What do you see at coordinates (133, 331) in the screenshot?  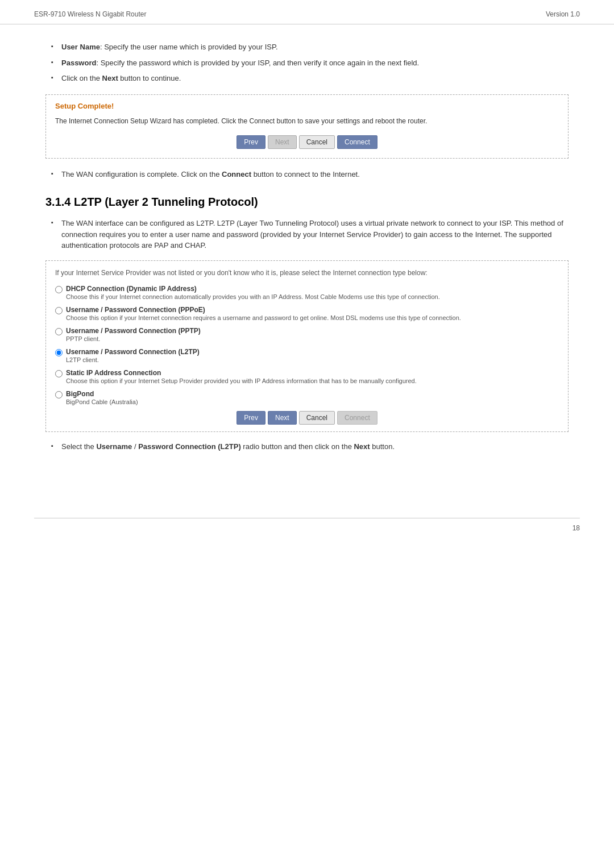 I see `radio-pptp-label-bold: Username / Password Connection (PPTP)` at bounding box center [133, 331].